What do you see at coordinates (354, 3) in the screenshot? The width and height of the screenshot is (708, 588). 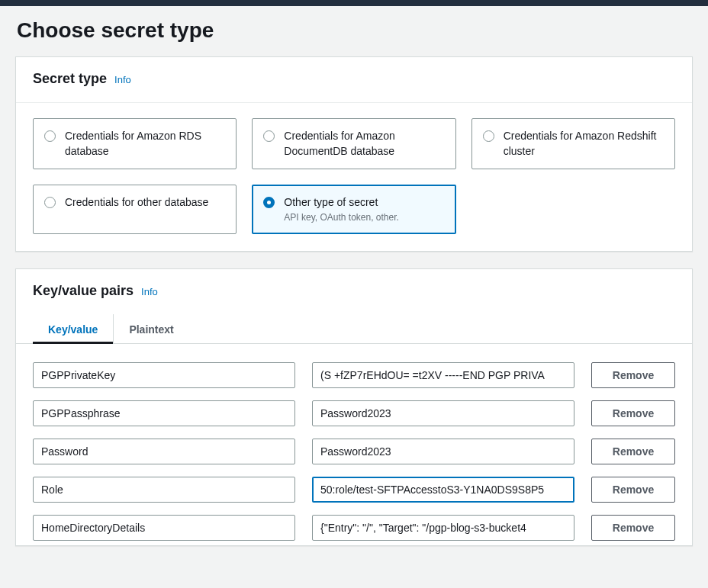 I see `top-nav-bar` at bounding box center [354, 3].